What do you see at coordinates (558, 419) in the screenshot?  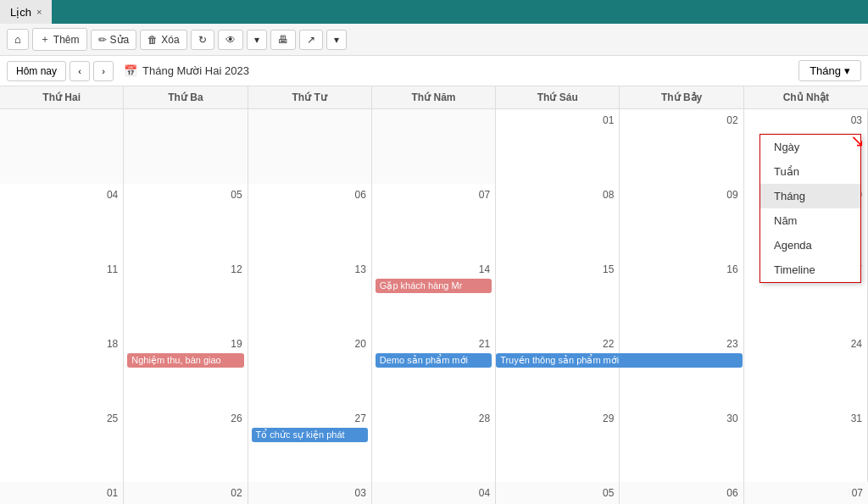 I see `day-number: 29` at bounding box center [558, 419].